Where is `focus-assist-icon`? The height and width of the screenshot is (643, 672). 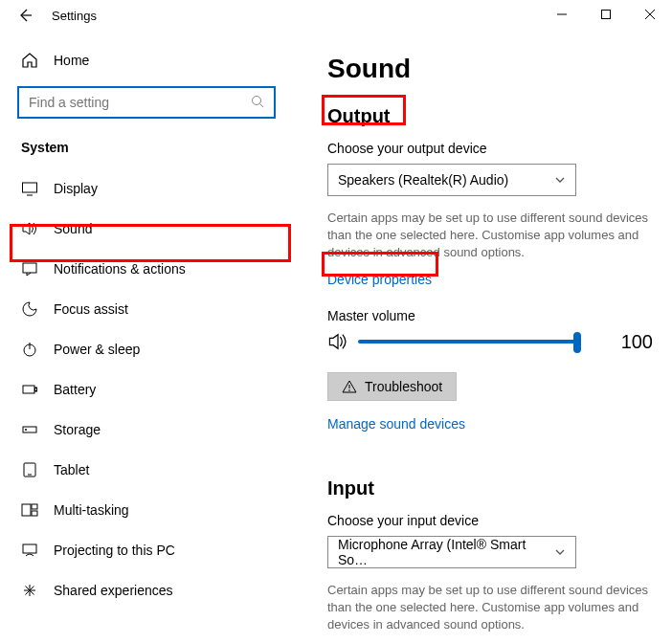
focus-assist-icon is located at coordinates (31, 309).